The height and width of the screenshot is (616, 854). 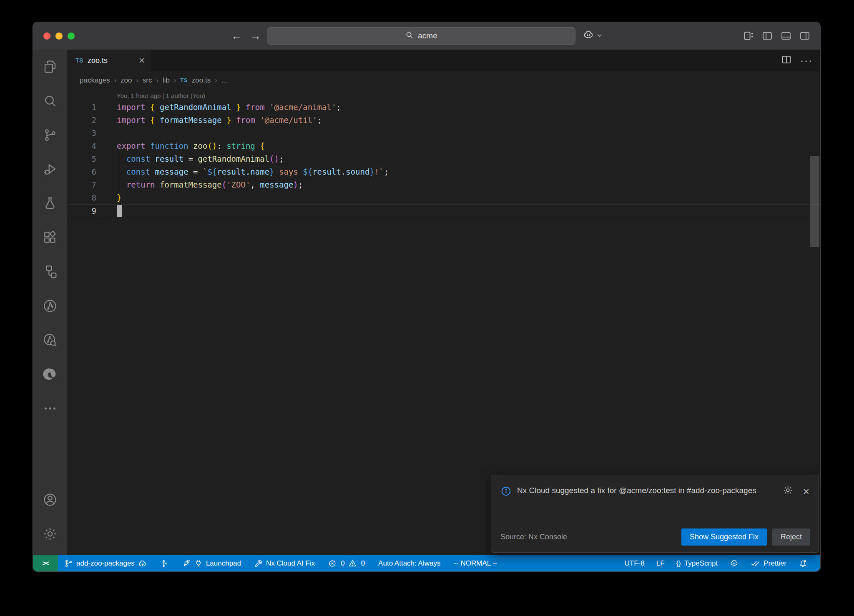 I want to click on breadcrumb-item: …, so click(x=225, y=80).